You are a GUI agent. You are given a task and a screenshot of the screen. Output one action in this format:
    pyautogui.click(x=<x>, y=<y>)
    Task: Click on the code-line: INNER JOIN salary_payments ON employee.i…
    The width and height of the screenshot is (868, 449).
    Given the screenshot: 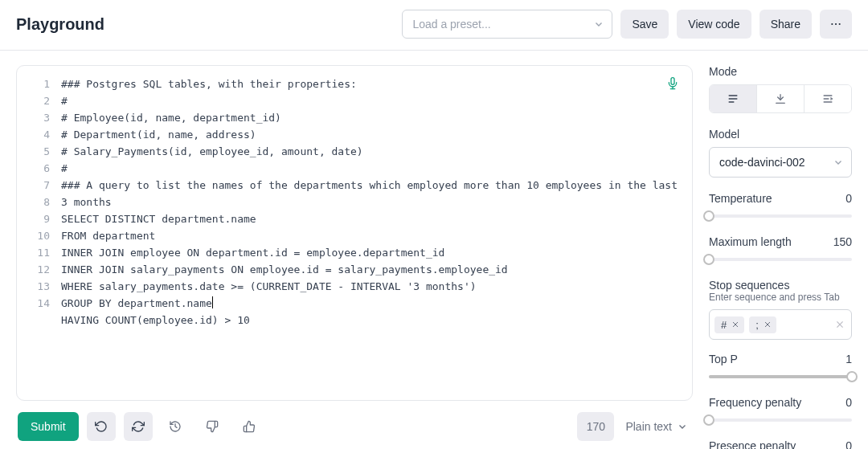 What is the action you would take?
    pyautogui.click(x=371, y=270)
    